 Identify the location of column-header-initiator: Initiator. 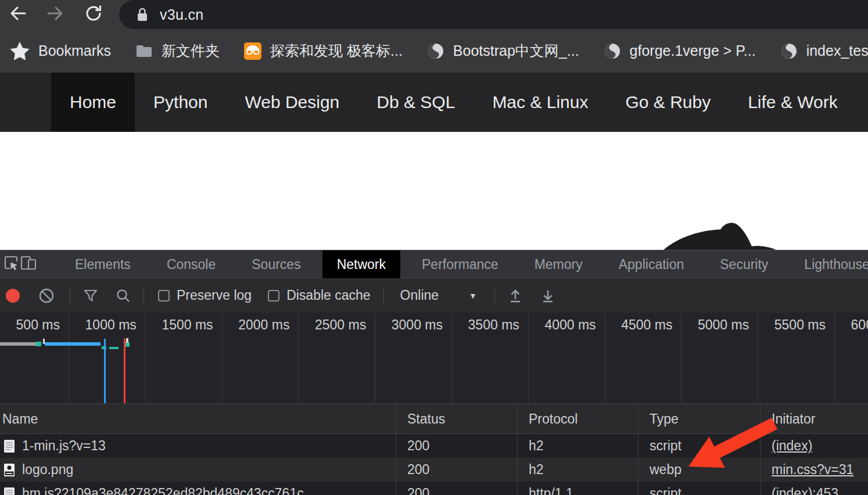
(814, 419).